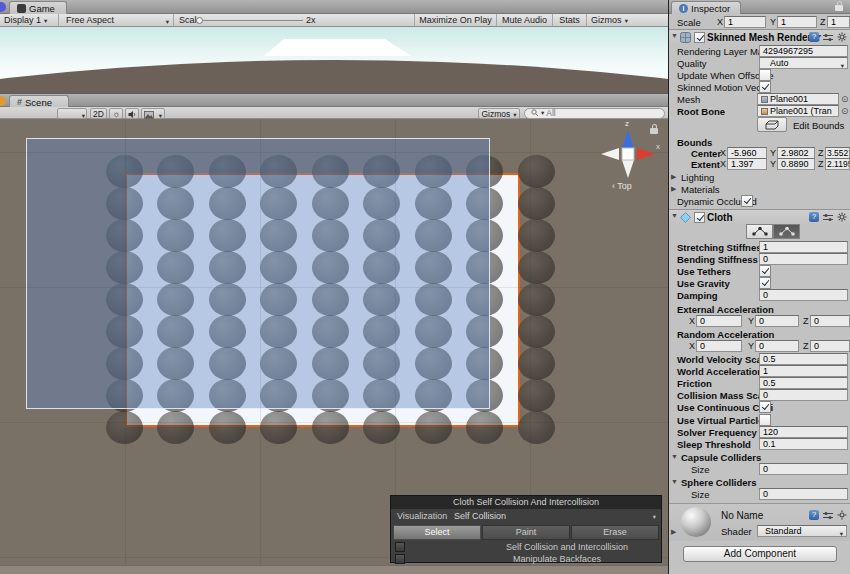 The width and height of the screenshot is (850, 574). What do you see at coordinates (499, 114) in the screenshot?
I see `scene-gizmos-dropdown: Gizmos▾` at bounding box center [499, 114].